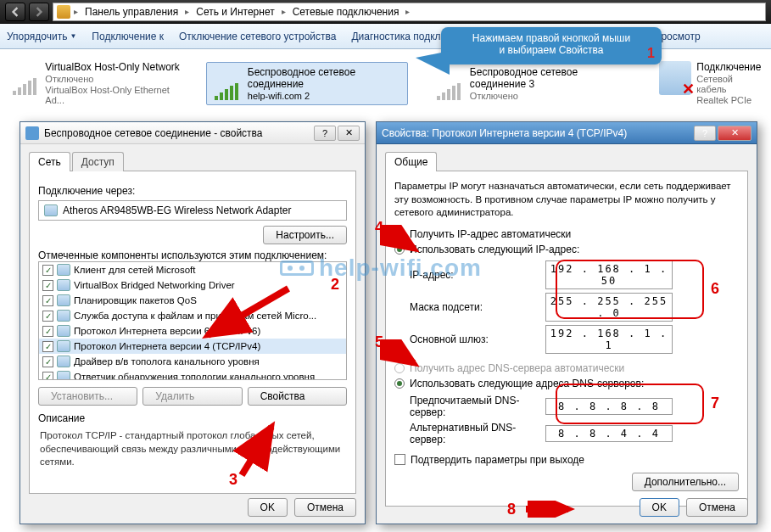  What do you see at coordinates (567, 249) in the screenshot?
I see `radio-use-ip: Использовать следующий IP-адрес:` at bounding box center [567, 249].